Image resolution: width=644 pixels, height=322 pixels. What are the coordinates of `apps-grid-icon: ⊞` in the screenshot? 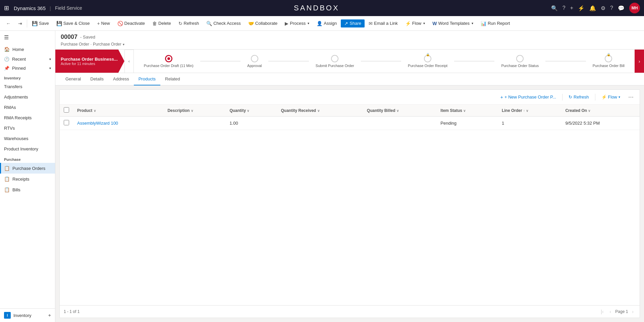 It's located at (7, 8).